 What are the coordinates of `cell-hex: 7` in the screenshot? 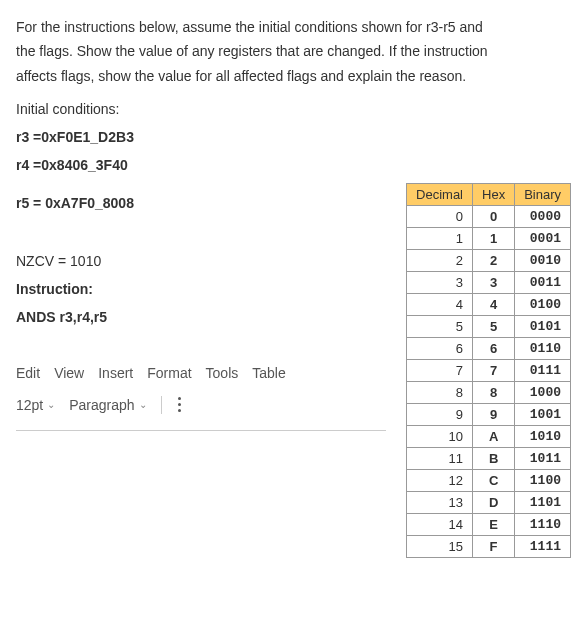 It's located at (494, 371).